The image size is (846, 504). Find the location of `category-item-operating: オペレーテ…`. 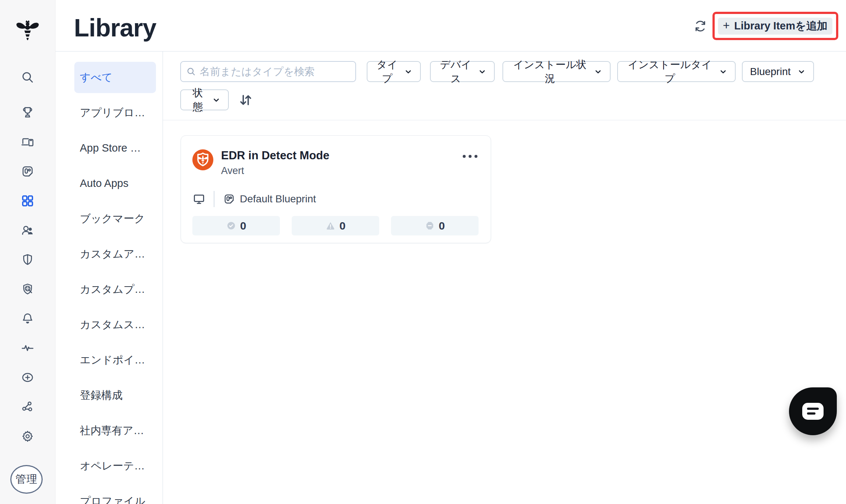

category-item-operating: オペレーテ… is located at coordinates (115, 466).